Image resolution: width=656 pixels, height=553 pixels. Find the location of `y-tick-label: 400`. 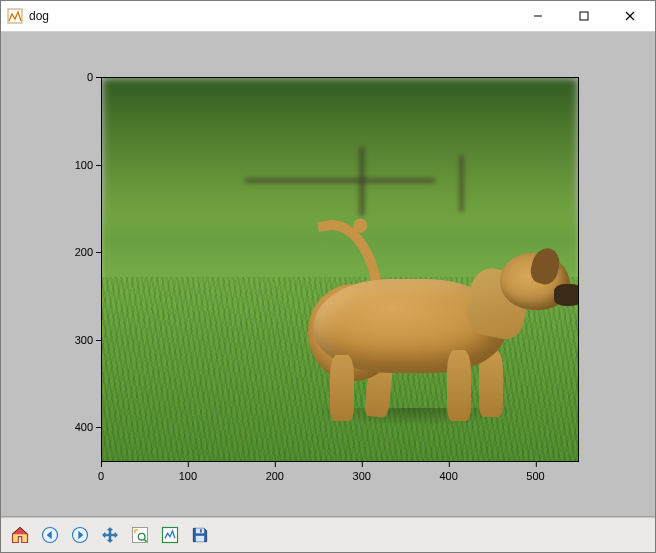

y-tick-label: 400 is located at coordinates (77, 427).